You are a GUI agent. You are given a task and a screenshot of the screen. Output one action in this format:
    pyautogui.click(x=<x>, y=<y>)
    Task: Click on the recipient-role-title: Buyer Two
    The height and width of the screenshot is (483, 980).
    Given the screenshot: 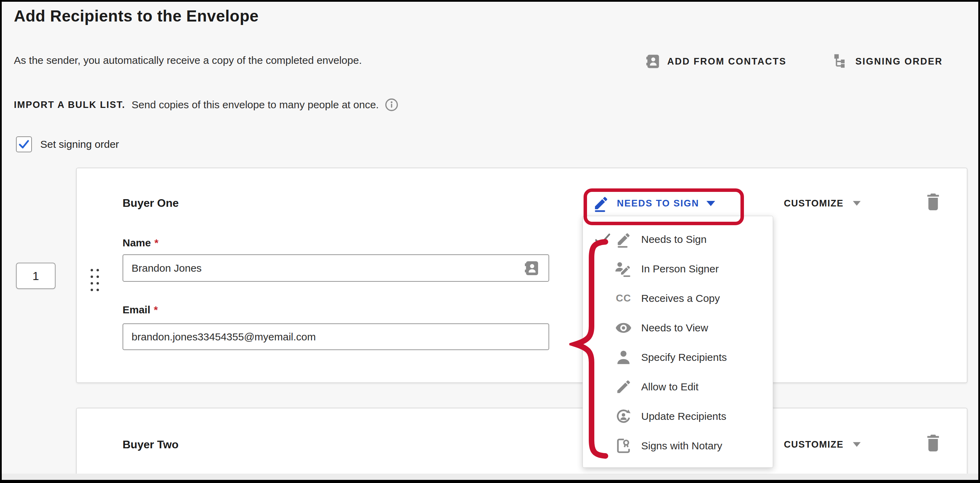 What is the action you would take?
    pyautogui.click(x=151, y=444)
    